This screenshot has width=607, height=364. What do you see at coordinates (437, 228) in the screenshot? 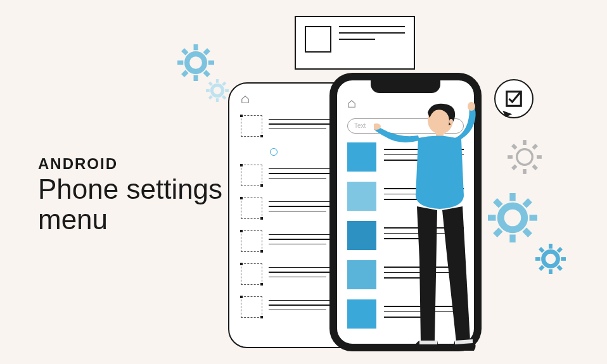
I see `person-illustration` at bounding box center [437, 228].